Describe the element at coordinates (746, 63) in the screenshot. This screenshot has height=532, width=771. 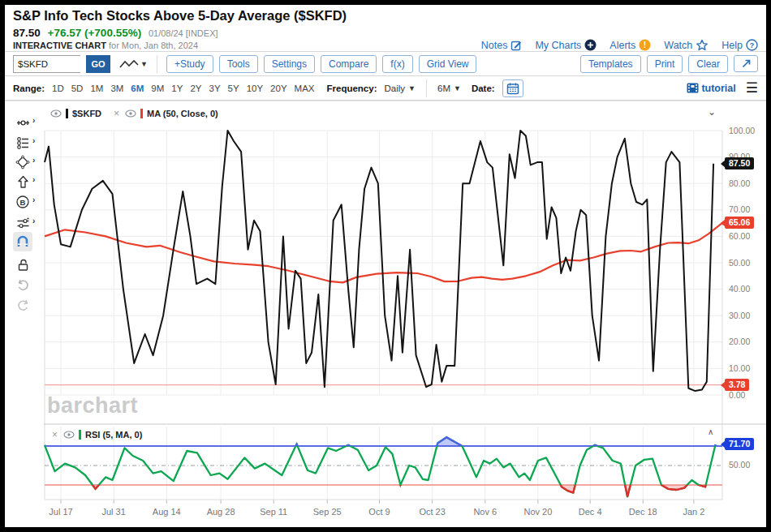
I see `expand-chart-button` at that location.